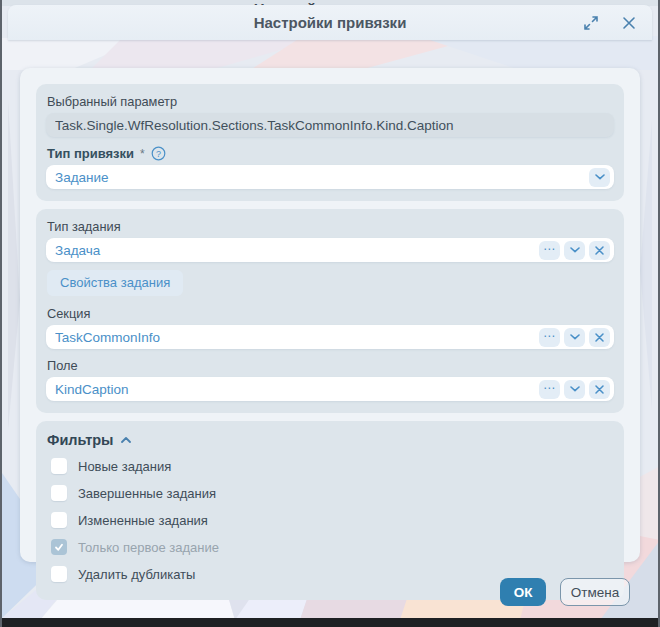 This screenshot has height=627, width=660. Describe the element at coordinates (322, 178) in the screenshot. I see `binding-type-value: Задание` at that location.